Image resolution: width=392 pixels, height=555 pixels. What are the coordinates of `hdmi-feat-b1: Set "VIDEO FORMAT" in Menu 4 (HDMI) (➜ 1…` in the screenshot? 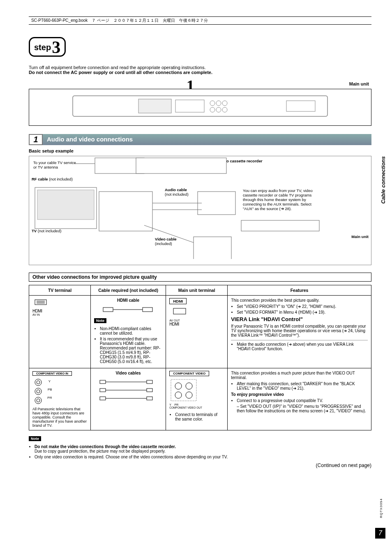 It's located at (302, 312).